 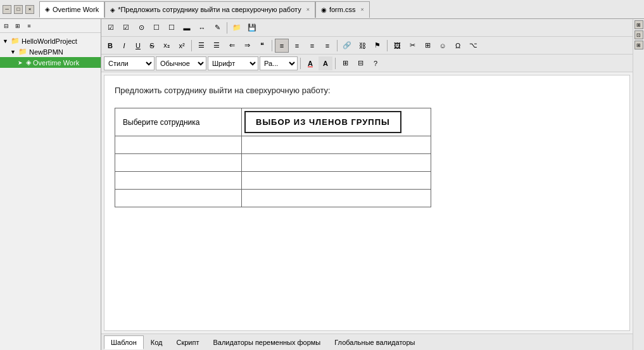 I want to click on zoom-in-button: ⊞, so click(x=345, y=63).